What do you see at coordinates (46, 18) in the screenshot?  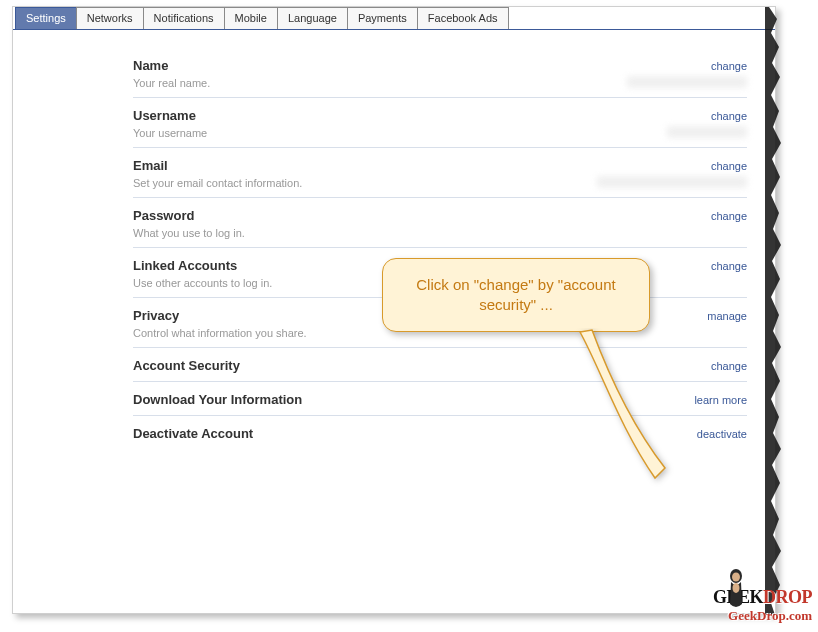 I see `tab-settings: Settings` at bounding box center [46, 18].